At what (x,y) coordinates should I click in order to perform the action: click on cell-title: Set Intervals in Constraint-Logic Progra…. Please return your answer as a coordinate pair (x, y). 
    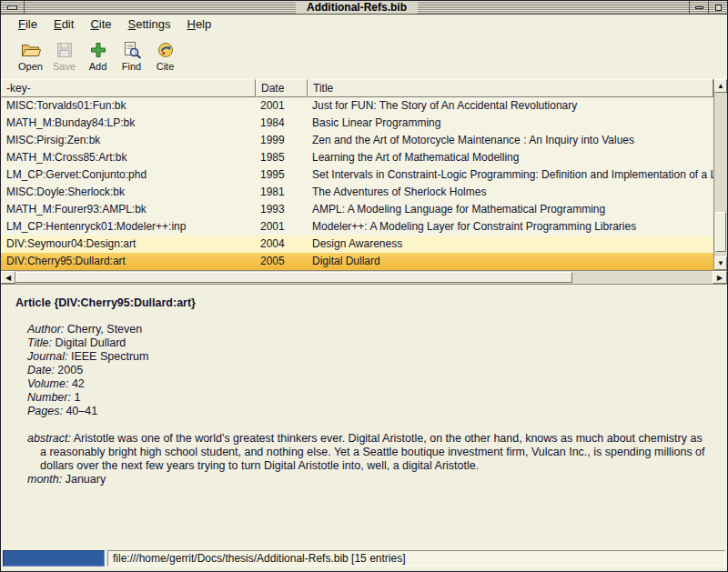
    Looking at the image, I should click on (511, 175).